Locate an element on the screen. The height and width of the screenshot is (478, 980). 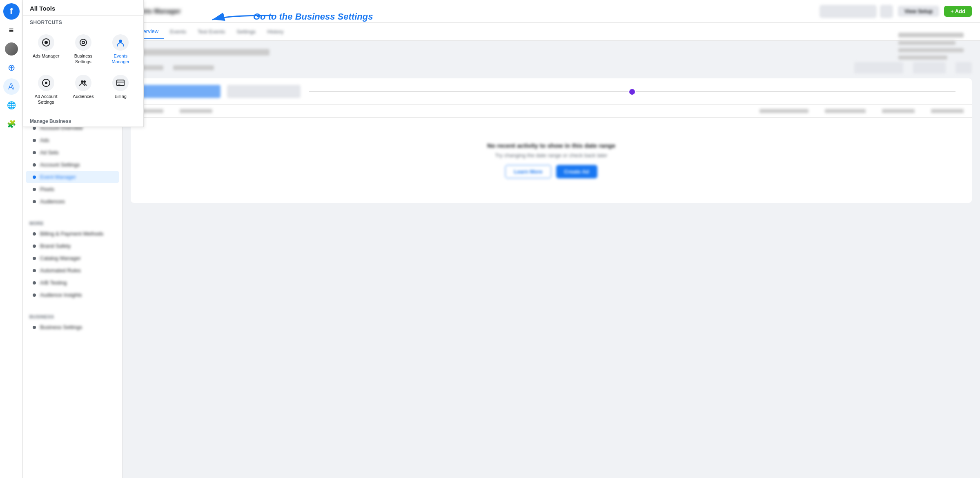
nav-item-10: Catalog Manager is located at coordinates (73, 258).